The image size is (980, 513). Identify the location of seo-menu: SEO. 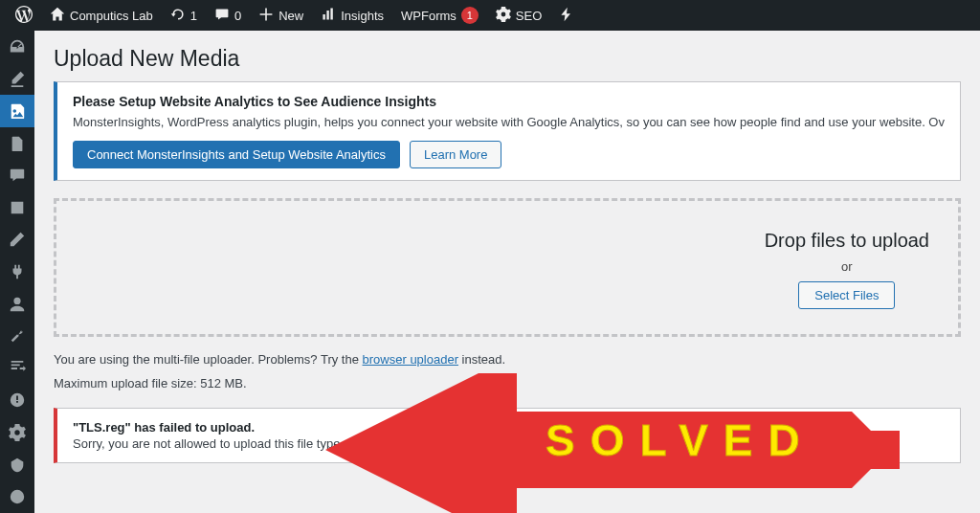
(519, 15).